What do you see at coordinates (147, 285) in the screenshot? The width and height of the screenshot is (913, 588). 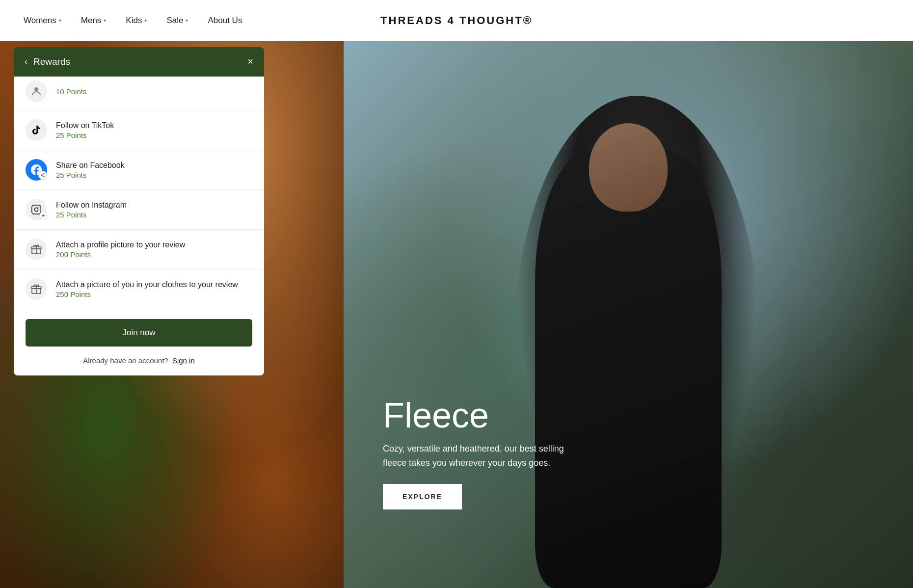 I see `reward-name-clothes-pic: Attach a picture of you in your clothes …` at bounding box center [147, 285].